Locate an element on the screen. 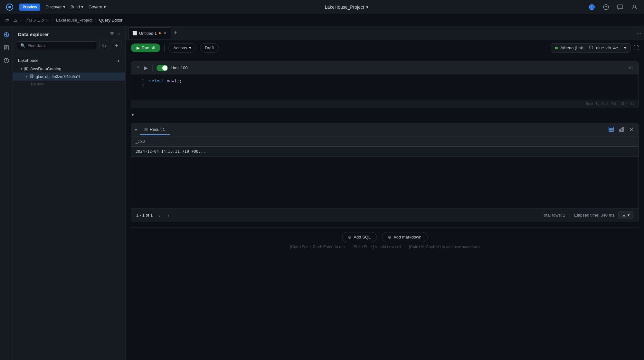 This screenshot has height=360, width=644. preview-button: Preview is located at coordinates (30, 7).